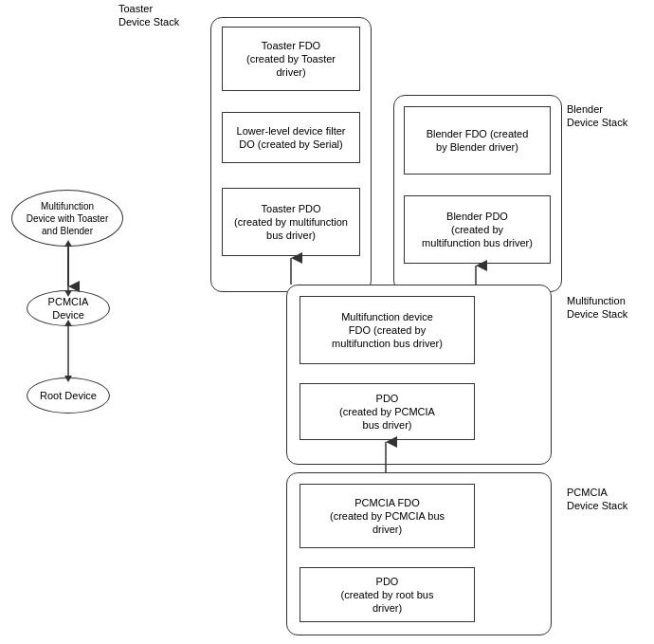 This screenshot has width=654, height=644. Describe the element at coordinates (605, 116) in the screenshot. I see `blender-stack-label: BlenderDevice Stack` at that location.